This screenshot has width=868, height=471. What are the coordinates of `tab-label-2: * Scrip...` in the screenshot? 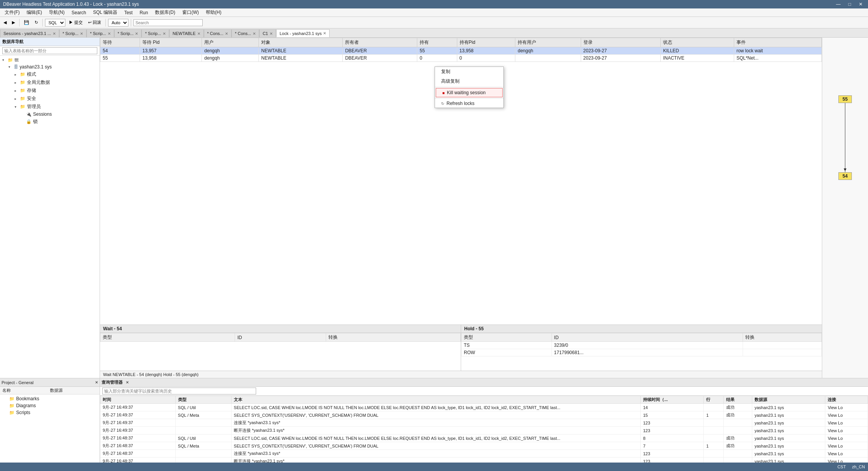 It's located at (98, 33).